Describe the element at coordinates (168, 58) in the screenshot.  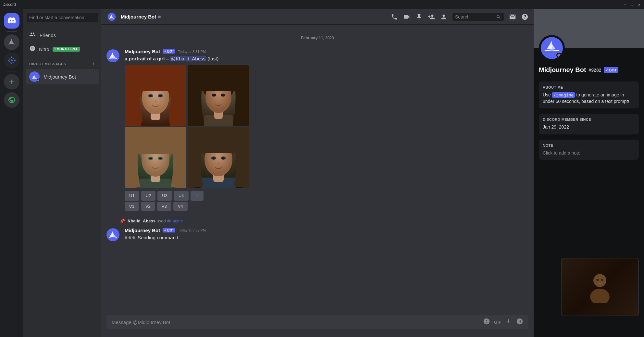
I see `msg1-dash: –` at that location.